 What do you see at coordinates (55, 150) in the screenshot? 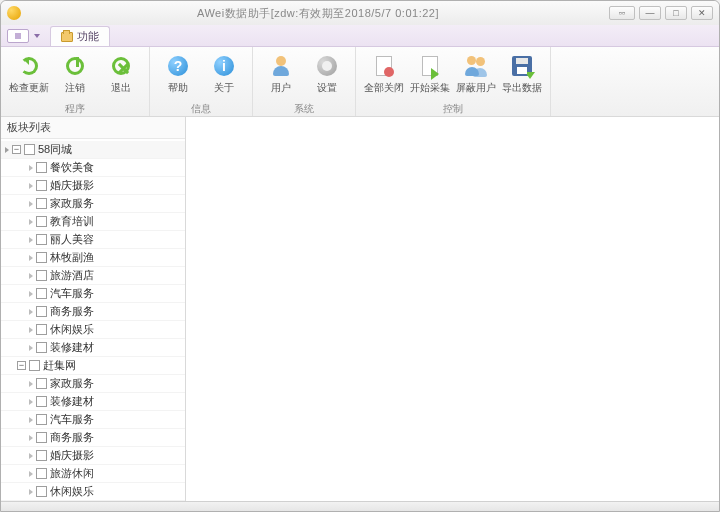
I see `tree-label: 58同城` at bounding box center [55, 150].